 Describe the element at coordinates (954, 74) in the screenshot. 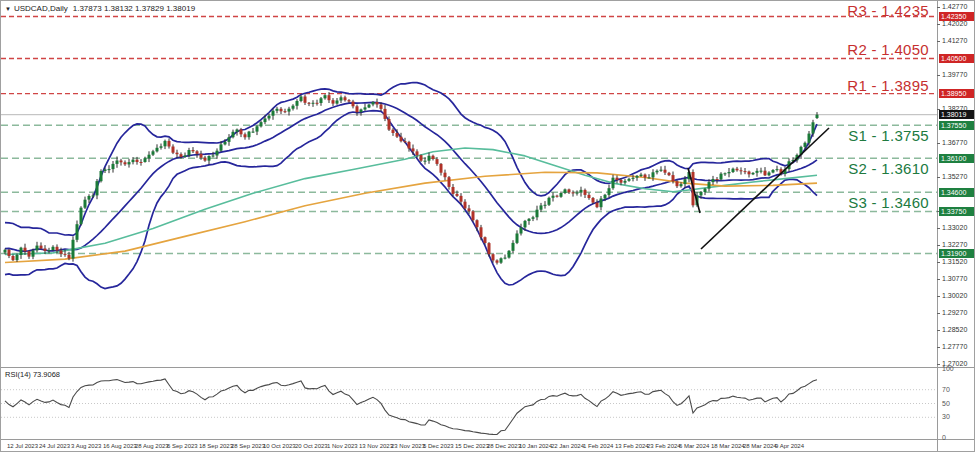

I see `price-tick-label: 1.39770` at that location.